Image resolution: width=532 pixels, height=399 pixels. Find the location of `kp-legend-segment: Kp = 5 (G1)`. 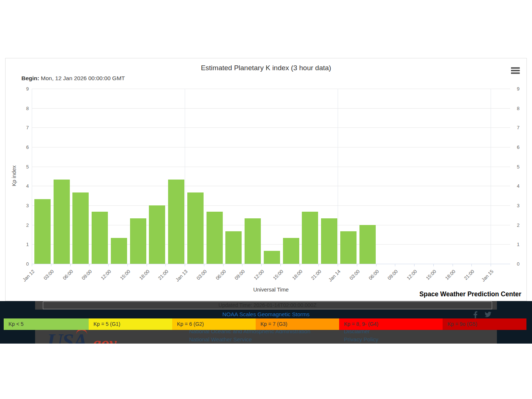

kp-legend-segment: Kp = 5 (G1) is located at coordinates (130, 324).